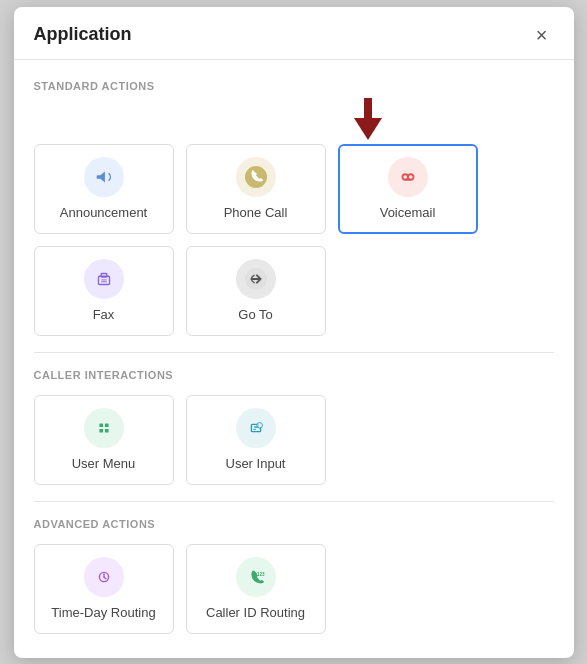 Image resolution: width=587 pixels, height=664 pixels. What do you see at coordinates (256, 212) in the screenshot?
I see `phone-call-label: Phone Call` at bounding box center [256, 212].